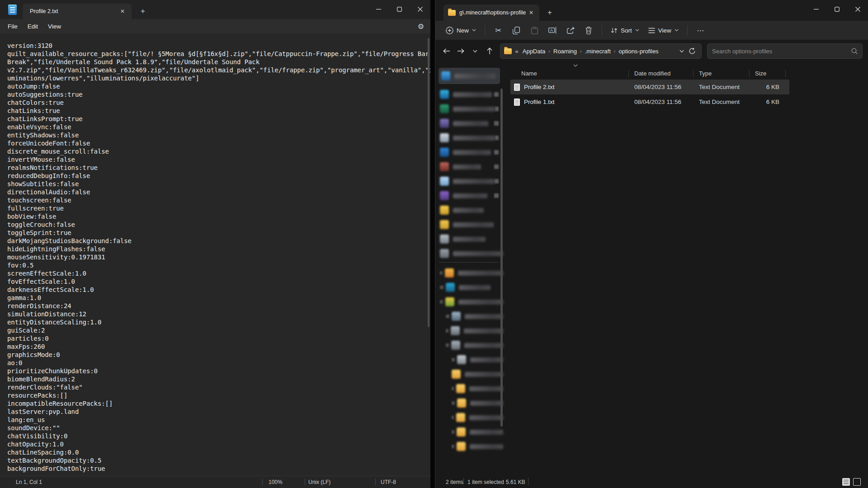 This screenshot has width=868, height=488. I want to click on settings-gear-icon: ⚙, so click(421, 26).